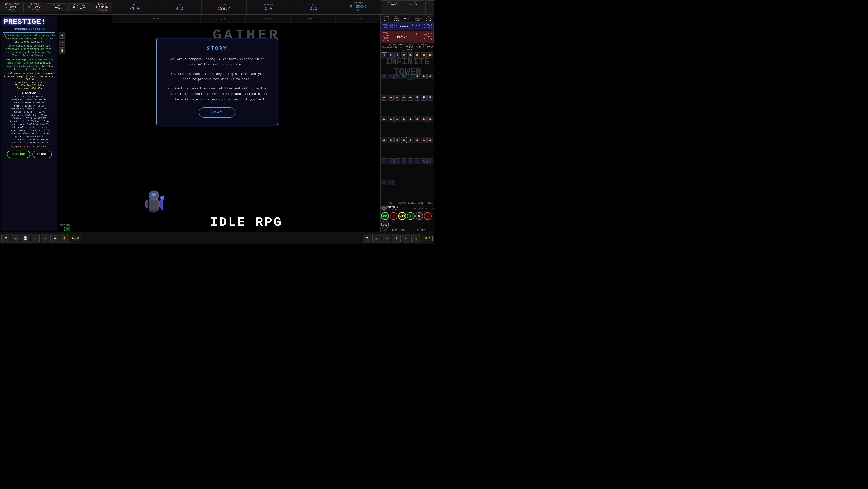 This screenshot has width=868, height=489. Describe the element at coordinates (18, 154) in the screenshot. I see `confirm-button: CONFIRM` at that location.